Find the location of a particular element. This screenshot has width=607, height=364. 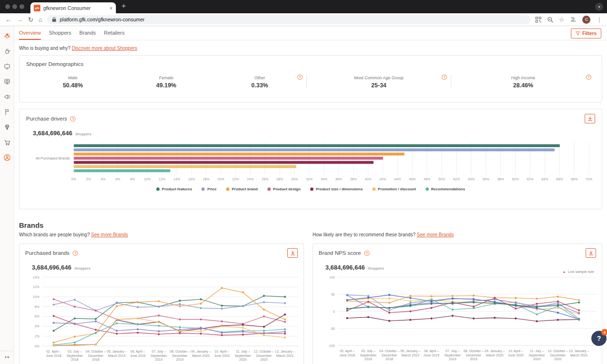

stat-value: 49.19% is located at coordinates (166, 85).